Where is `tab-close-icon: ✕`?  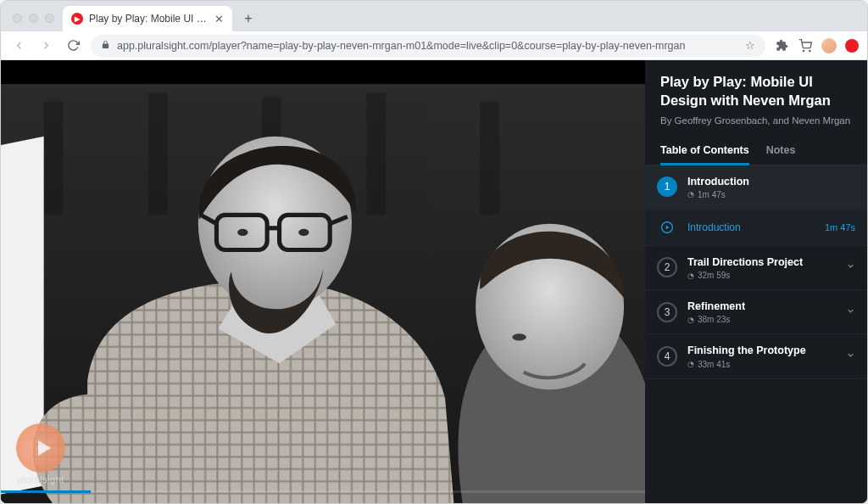
tab-close-icon: ✕ is located at coordinates (219, 19).